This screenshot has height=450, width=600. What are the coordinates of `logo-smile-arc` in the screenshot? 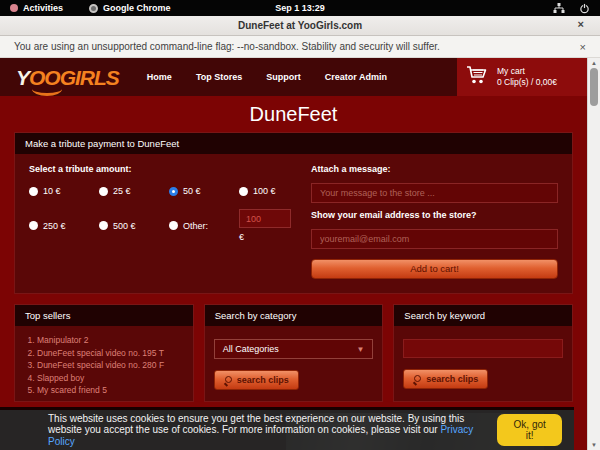 It's located at (47, 89).